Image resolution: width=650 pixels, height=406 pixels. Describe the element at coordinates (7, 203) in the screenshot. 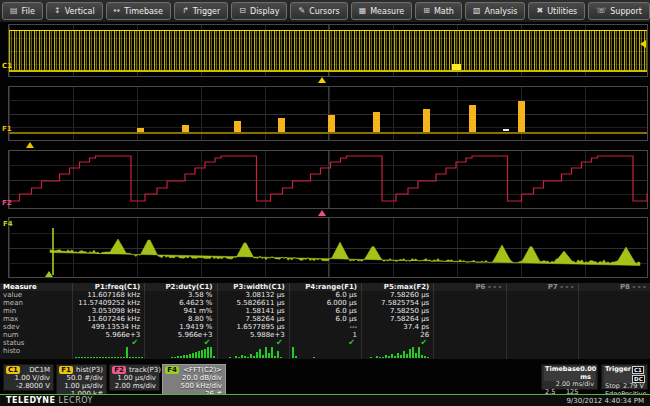

I see `f2-label: F2` at that location.